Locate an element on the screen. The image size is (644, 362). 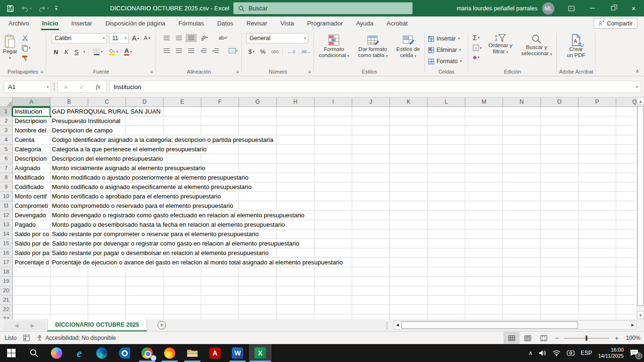
cell-M1 is located at coordinates (484, 112).